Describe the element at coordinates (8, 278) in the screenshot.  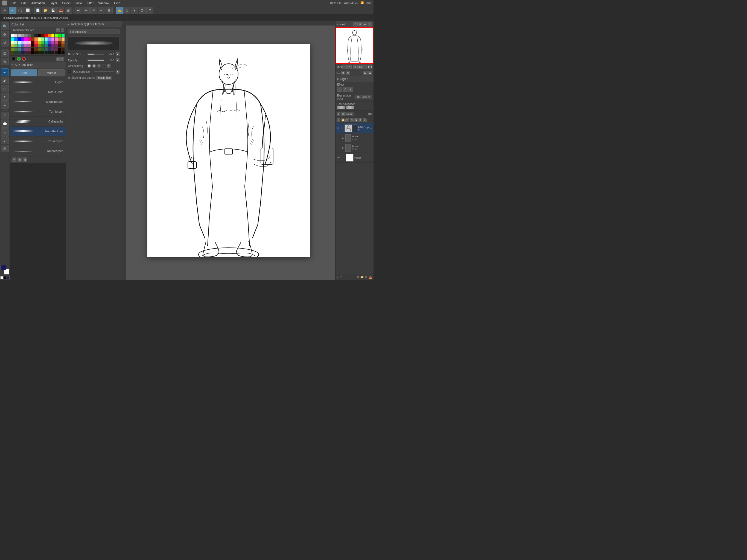
I see `color-swatch-dark` at that location.